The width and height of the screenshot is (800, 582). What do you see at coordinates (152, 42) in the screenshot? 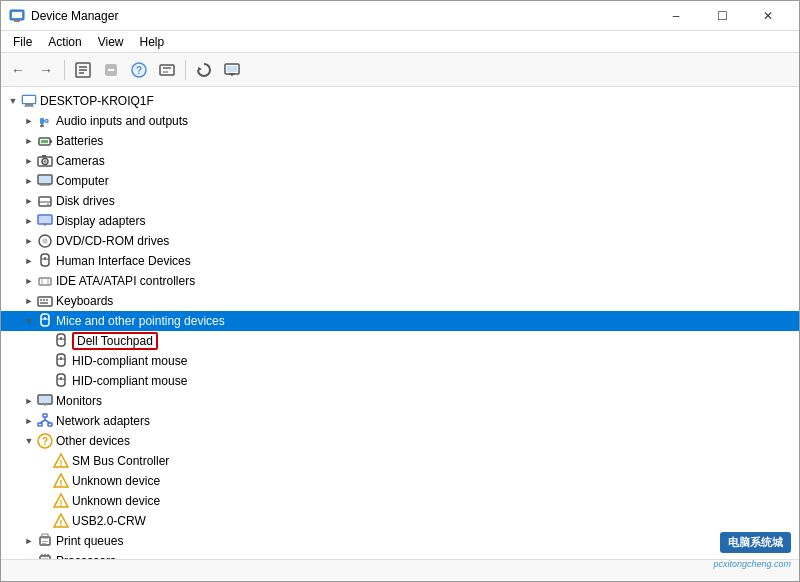
I see `menu-help: Help` at bounding box center [152, 42].